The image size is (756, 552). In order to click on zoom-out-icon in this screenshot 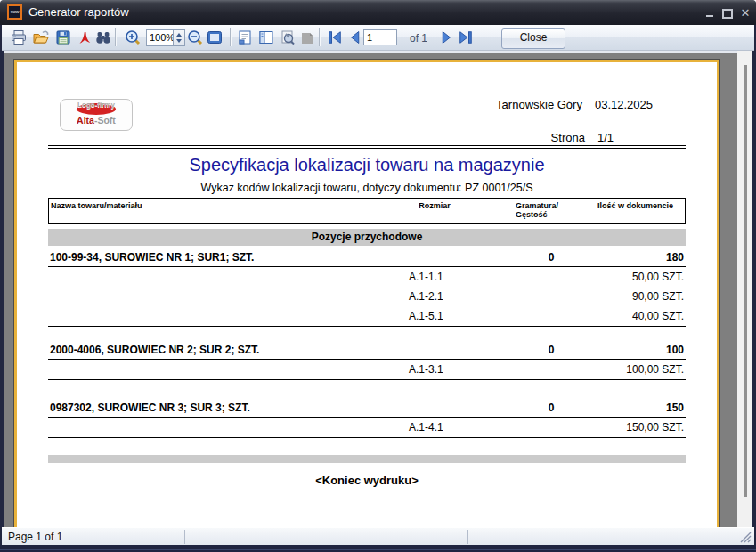, I will do `click(195, 37)`.